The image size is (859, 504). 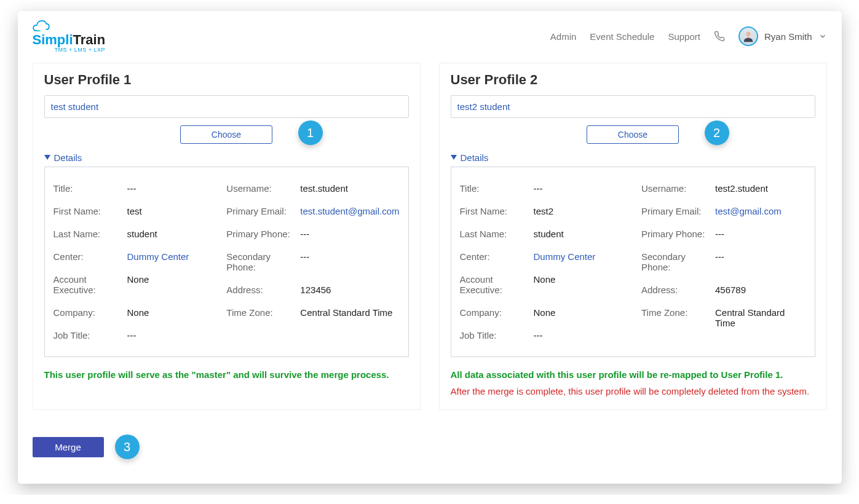 What do you see at coordinates (226, 80) in the screenshot?
I see `panel-title: User Profile 1` at bounding box center [226, 80].